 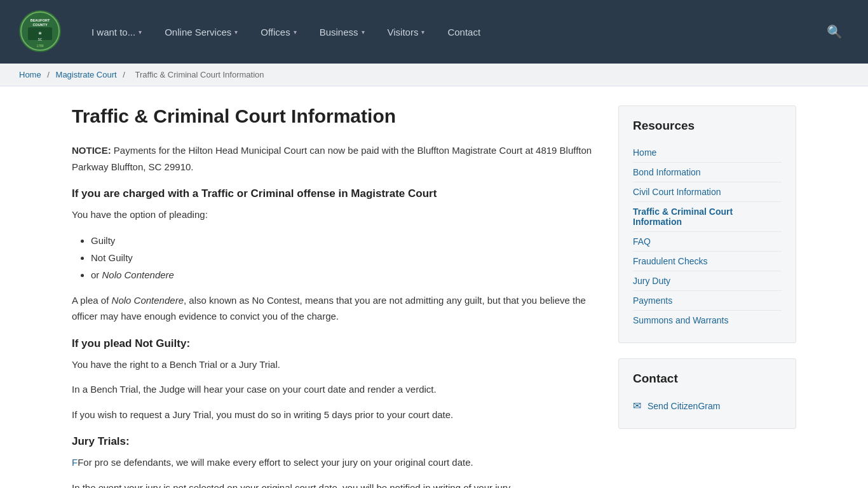 What do you see at coordinates (332, 215) in the screenshot?
I see `section1-intro: You have the option of pleading:` at bounding box center [332, 215].